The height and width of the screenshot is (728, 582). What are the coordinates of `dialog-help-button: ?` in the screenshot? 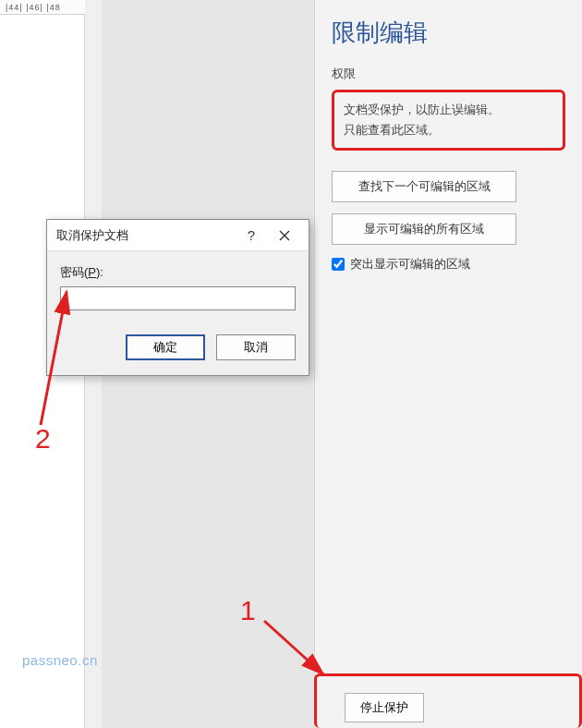 It's located at (251, 236).